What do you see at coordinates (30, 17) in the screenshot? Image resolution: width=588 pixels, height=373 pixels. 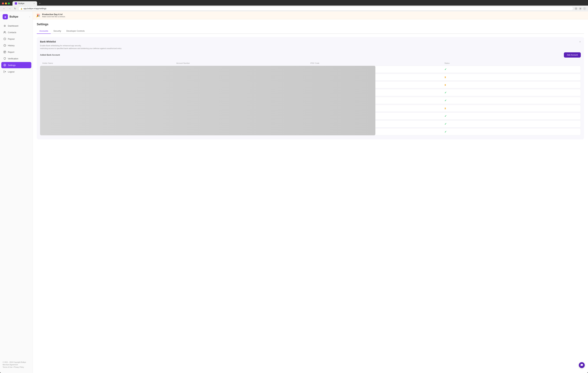 I see `sidebar-collapse-button: ‹` at bounding box center [30, 17].